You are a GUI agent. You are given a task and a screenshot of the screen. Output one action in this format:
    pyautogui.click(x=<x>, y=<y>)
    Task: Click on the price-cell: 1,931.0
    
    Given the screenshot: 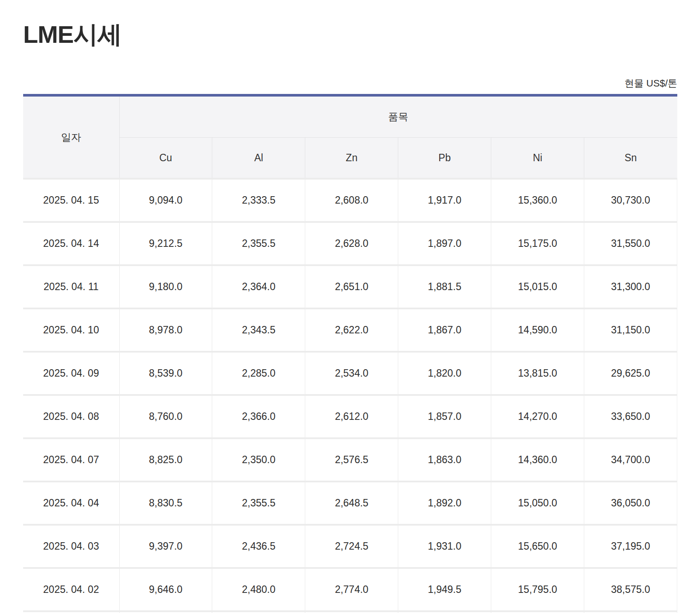 What is the action you would take?
    pyautogui.click(x=445, y=546)
    